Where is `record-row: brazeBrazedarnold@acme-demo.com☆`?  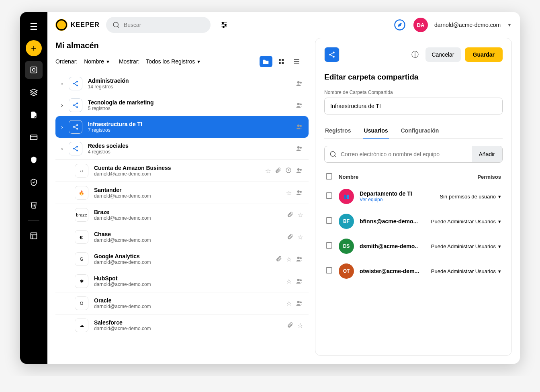
record-row: brazeBrazedarnold@acme-demo.com☆ is located at coordinates (182, 214).